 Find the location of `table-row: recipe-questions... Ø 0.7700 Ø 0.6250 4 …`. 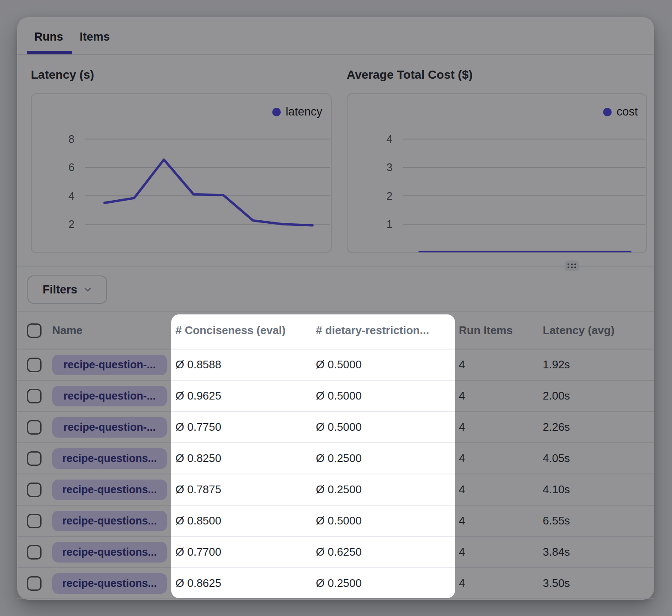

table-row: recipe-questions... Ø 0.7700 Ø 0.6250 4 … is located at coordinates (336, 553).